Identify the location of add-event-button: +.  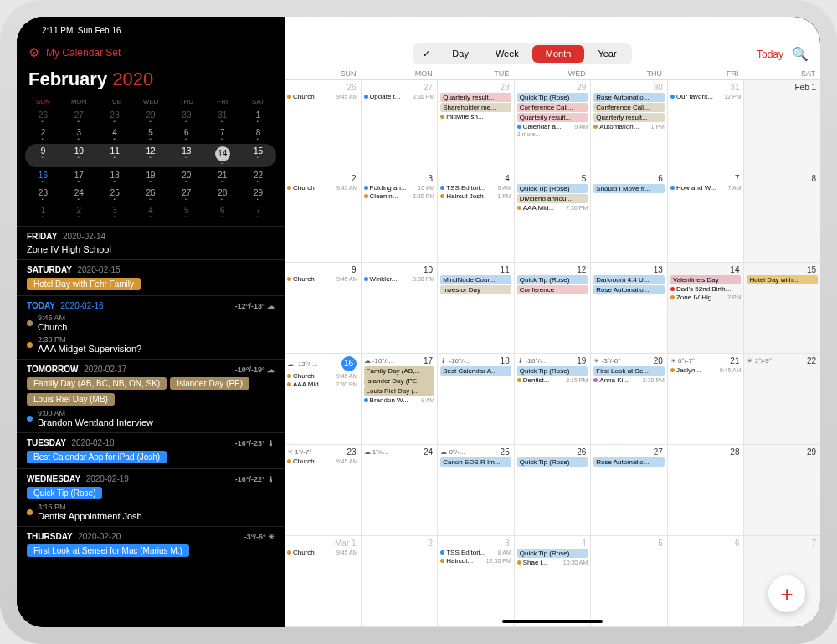
(787, 594).